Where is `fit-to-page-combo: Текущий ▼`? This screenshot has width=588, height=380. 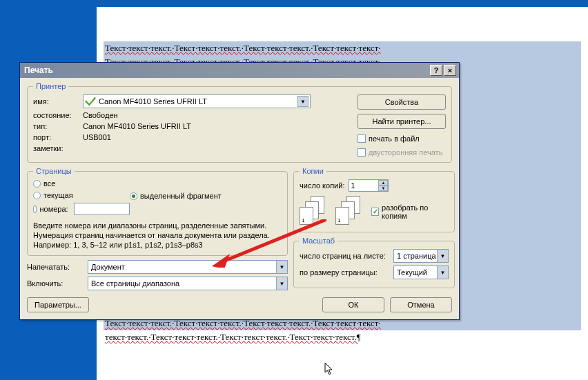 fit-to-page-combo: Текущий ▼ is located at coordinates (421, 272).